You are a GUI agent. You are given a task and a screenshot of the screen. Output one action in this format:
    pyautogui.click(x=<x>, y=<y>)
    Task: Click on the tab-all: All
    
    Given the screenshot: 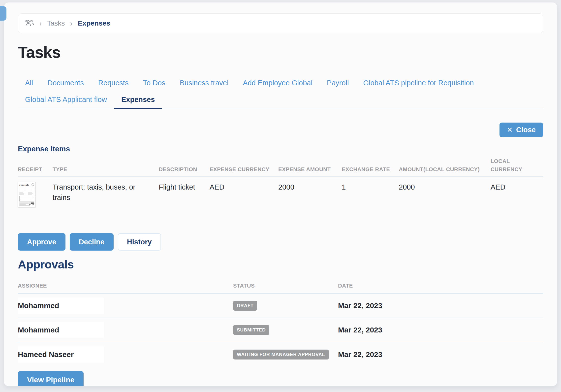 What is the action you would take?
    pyautogui.click(x=33, y=84)
    